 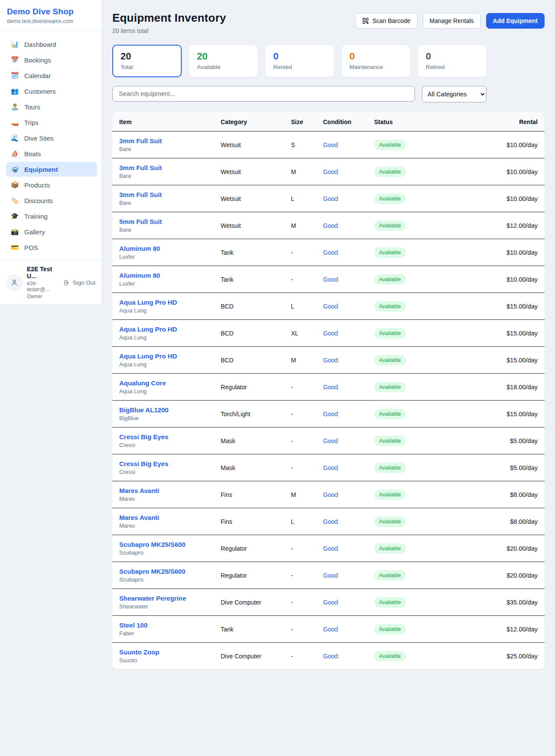 What do you see at coordinates (52, 154) in the screenshot?
I see `sidebar-item-boats: ⛵ Boats` at bounding box center [52, 154].